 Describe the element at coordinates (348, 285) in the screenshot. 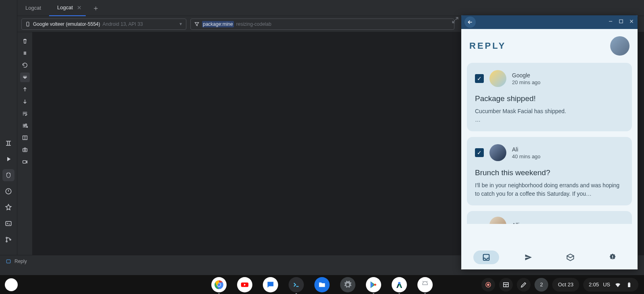

I see `settings-icon` at that location.